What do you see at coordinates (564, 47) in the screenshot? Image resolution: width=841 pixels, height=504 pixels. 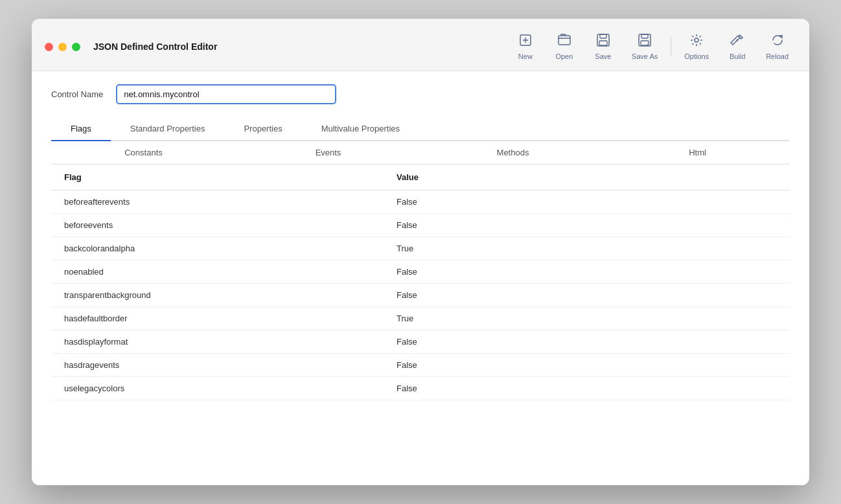 I see `open-button: Open` at bounding box center [564, 47].